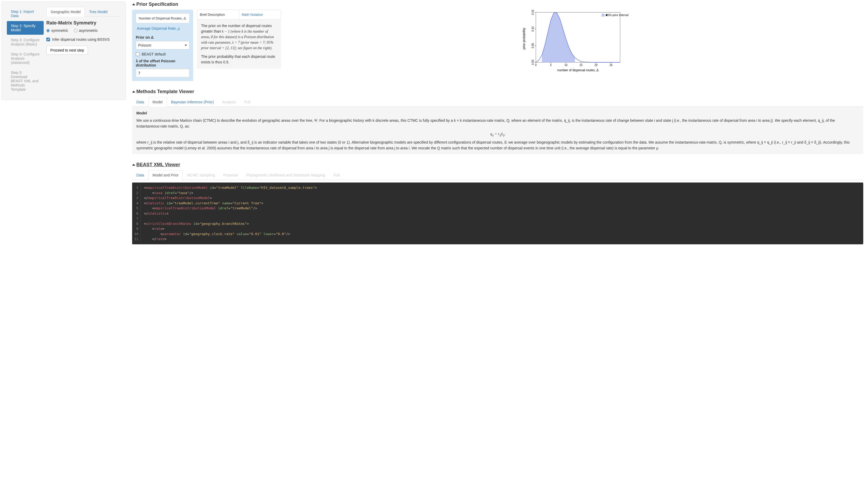 The image size is (868, 496). What do you see at coordinates (65, 12) in the screenshot?
I see `tab-geographic-model: Geographic Model` at bounding box center [65, 12].